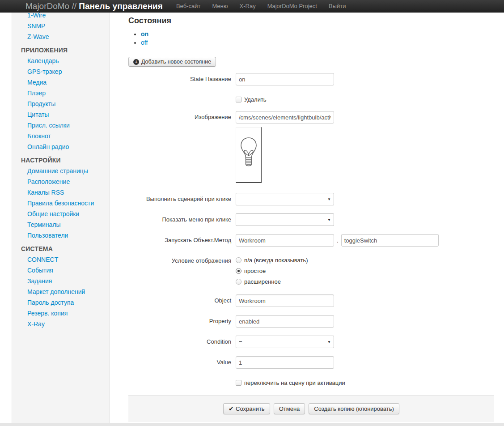 This screenshot has width=504, height=426. Describe the element at coordinates (318, 38) in the screenshot. I see `state-list: on off` at that location.